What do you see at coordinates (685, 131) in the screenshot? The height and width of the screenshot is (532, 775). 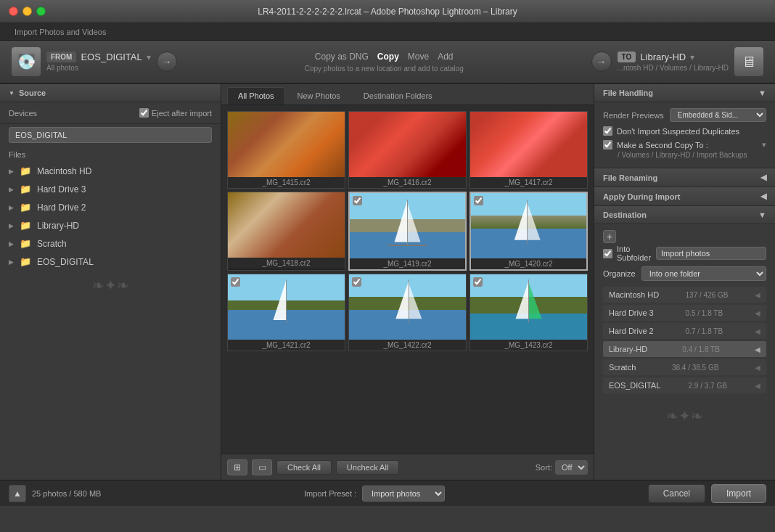 I see `dont-import-row: Don't Import Suspected Duplicates` at bounding box center [685, 131].